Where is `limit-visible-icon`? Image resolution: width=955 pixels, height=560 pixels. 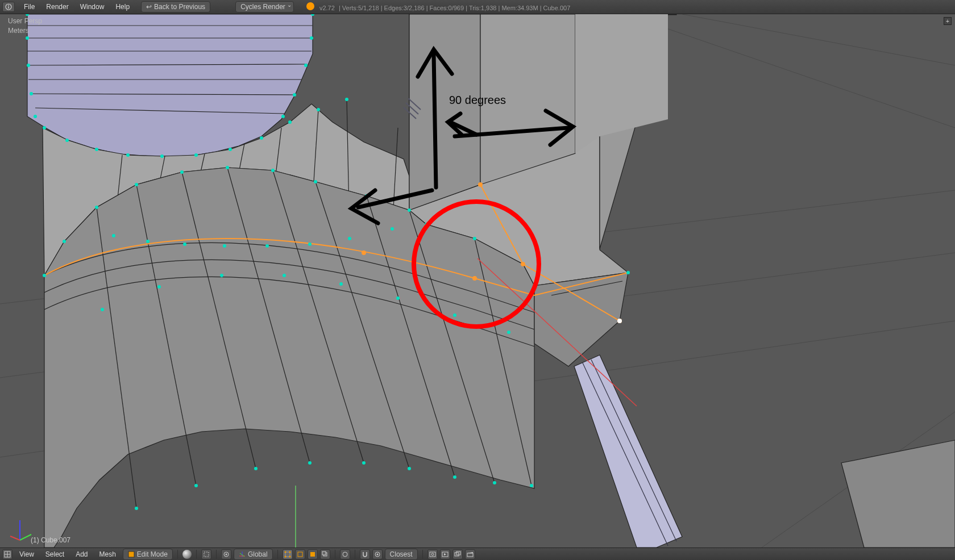 limit-visible-icon is located at coordinates (325, 554).